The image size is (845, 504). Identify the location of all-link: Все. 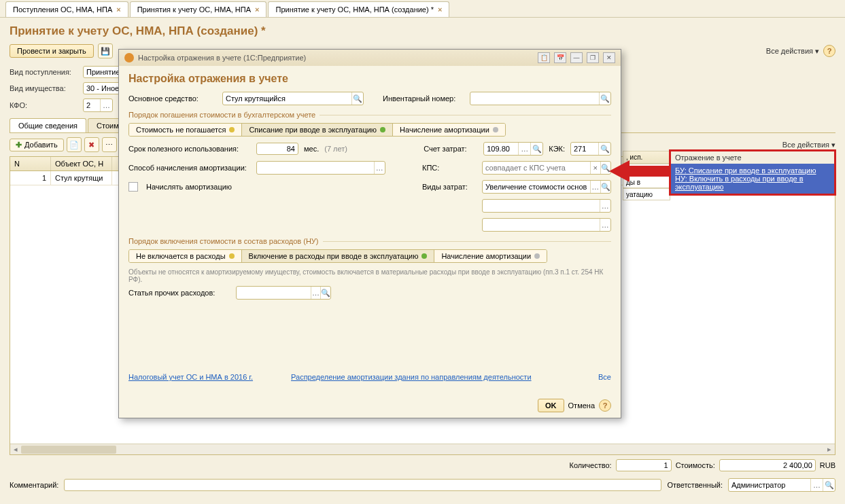
(605, 377).